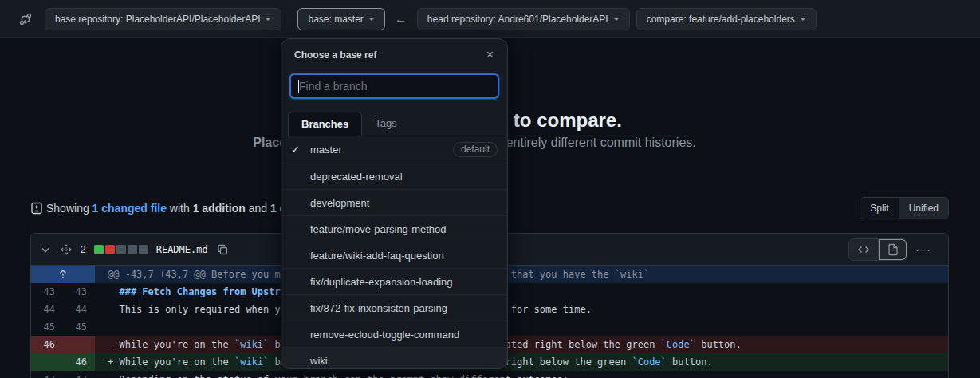 This screenshot has width=980, height=378. I want to click on branch-list: ✓ master default deprecated-removal deve…, so click(394, 252).